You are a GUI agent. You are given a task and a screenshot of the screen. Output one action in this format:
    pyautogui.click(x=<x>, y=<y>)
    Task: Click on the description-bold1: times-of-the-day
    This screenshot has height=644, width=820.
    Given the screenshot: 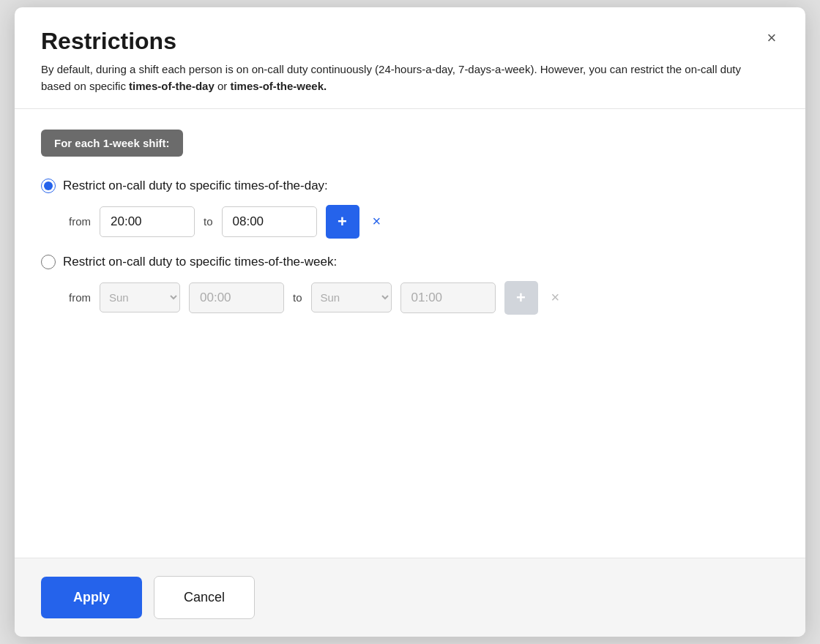 What is the action you would take?
    pyautogui.click(x=171, y=86)
    